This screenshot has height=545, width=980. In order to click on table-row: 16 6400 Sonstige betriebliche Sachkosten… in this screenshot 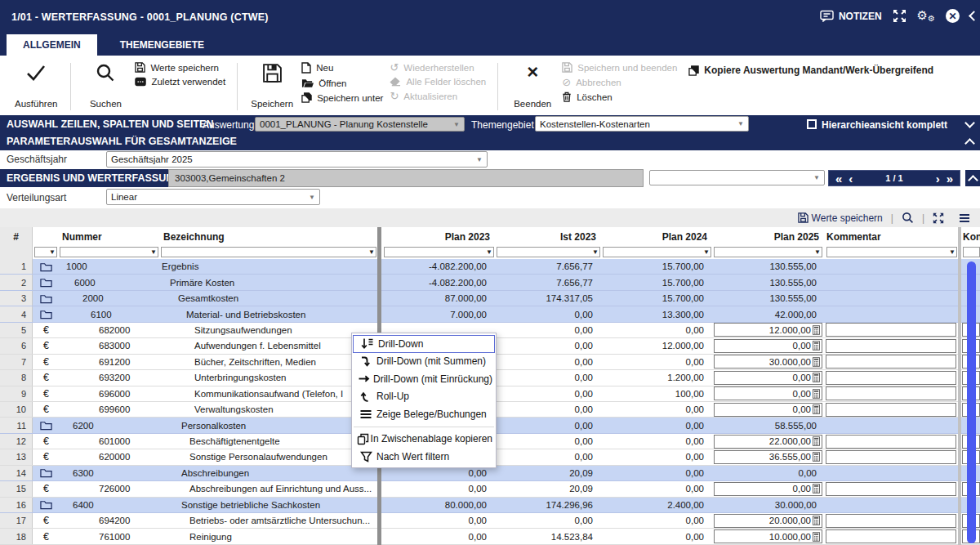, I will do `click(490, 505)`.